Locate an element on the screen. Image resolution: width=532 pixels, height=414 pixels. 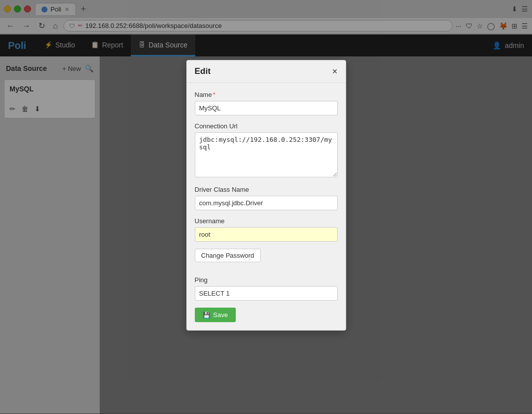
name-field-group: Name* is located at coordinates (266, 103).